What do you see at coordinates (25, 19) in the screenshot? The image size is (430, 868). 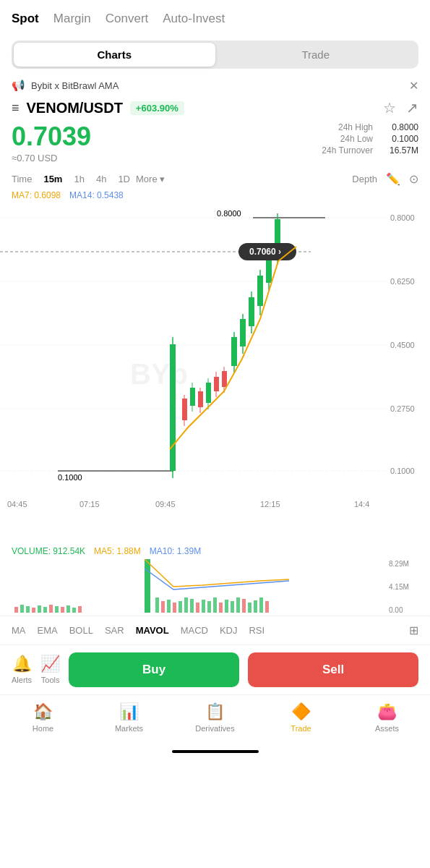 I see `nav-spot: Spot` at bounding box center [25, 19].